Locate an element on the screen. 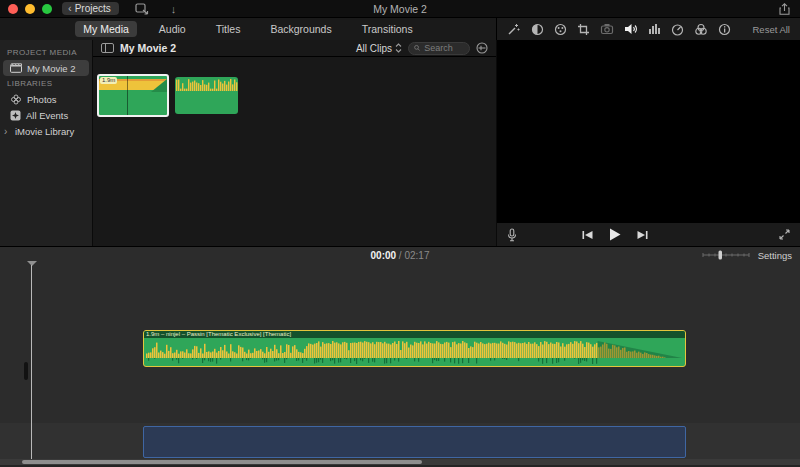 The width and height of the screenshot is (800, 467). media-import-icon is located at coordinates (142, 9).